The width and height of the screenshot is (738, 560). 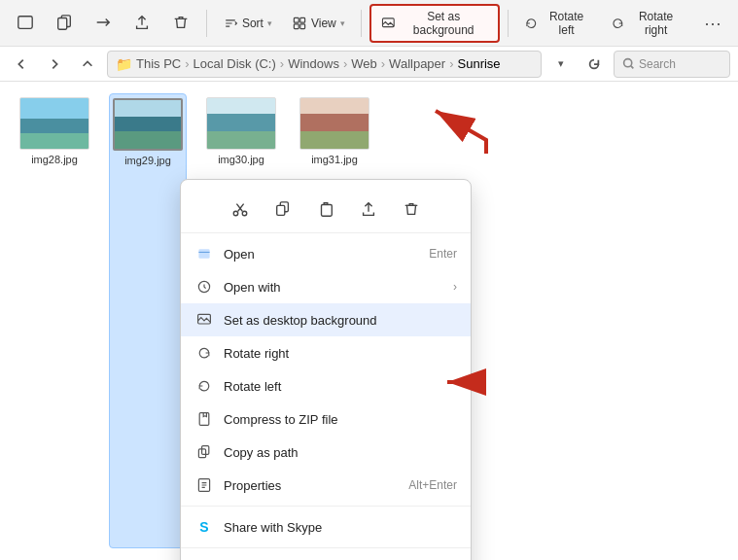 I want to click on openwith-icon, so click(x=204, y=287).